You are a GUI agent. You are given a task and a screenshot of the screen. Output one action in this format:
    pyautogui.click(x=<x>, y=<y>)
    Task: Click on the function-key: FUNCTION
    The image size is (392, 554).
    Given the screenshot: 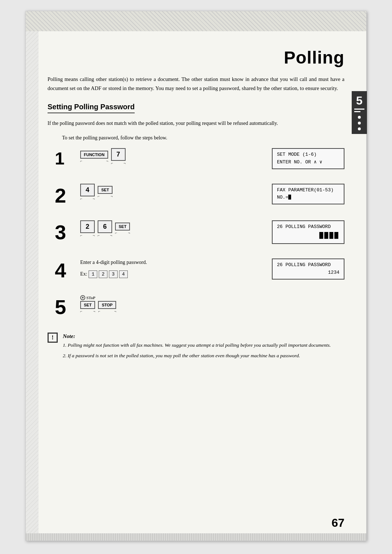 What is the action you would take?
    pyautogui.click(x=94, y=155)
    